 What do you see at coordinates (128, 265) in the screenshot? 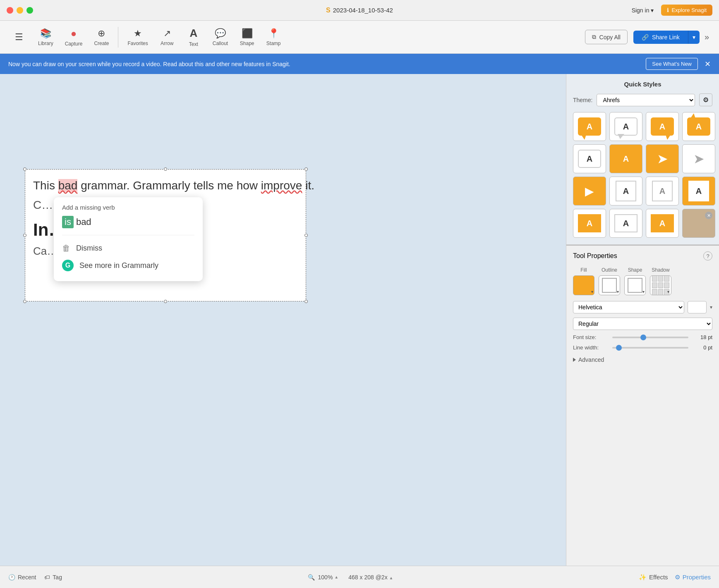
I see `see-more-action: G See more in Grammarly` at bounding box center [128, 265].